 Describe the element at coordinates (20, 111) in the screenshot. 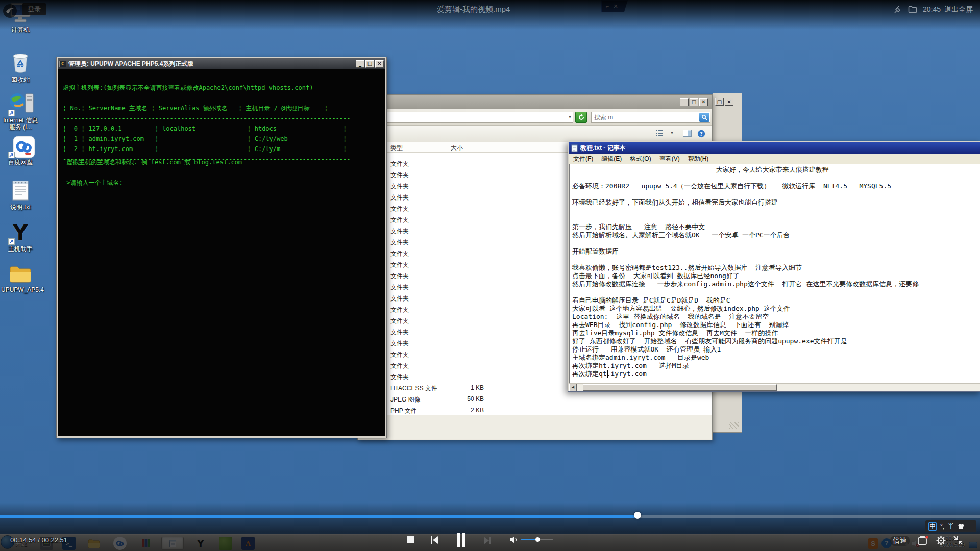

I see `desktop-icon-iis: Internet 信息服务 (I...` at that location.